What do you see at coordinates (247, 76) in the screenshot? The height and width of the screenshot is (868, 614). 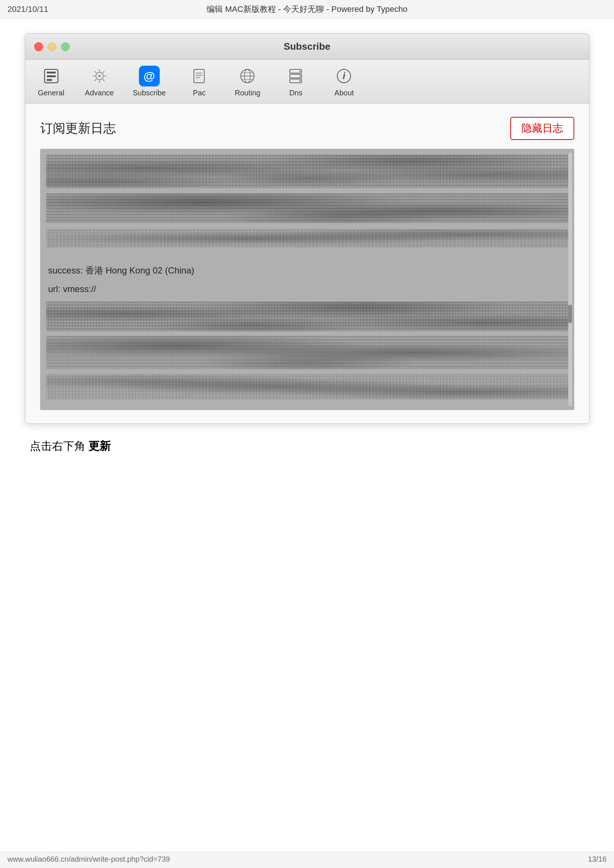 I see `routing-icon` at bounding box center [247, 76].